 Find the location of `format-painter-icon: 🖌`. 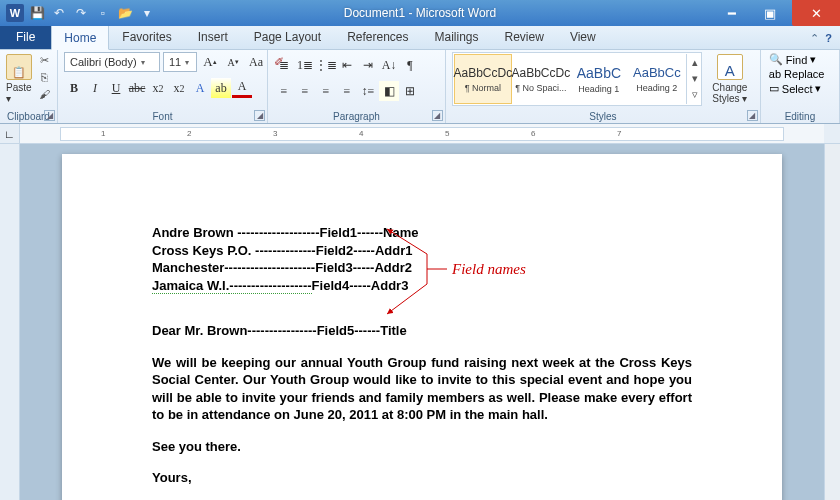

format-painter-icon: 🖌 is located at coordinates (44, 94).